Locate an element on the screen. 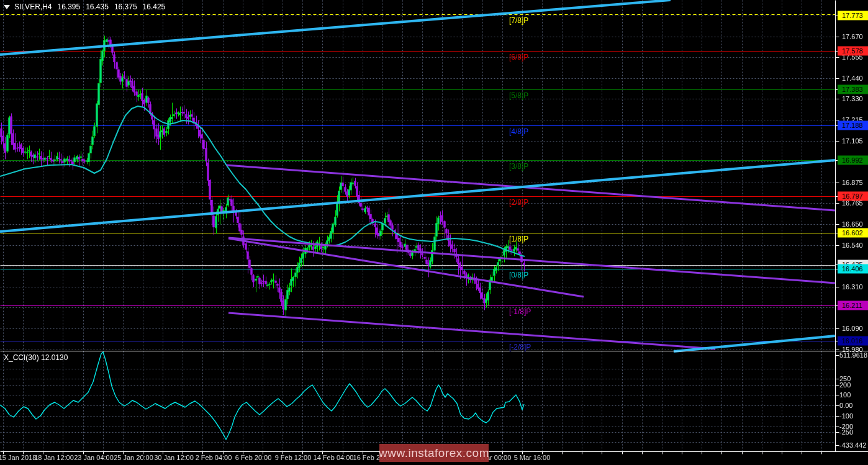  time-axis-label: 9 Feb 12:00 is located at coordinates (293, 458).